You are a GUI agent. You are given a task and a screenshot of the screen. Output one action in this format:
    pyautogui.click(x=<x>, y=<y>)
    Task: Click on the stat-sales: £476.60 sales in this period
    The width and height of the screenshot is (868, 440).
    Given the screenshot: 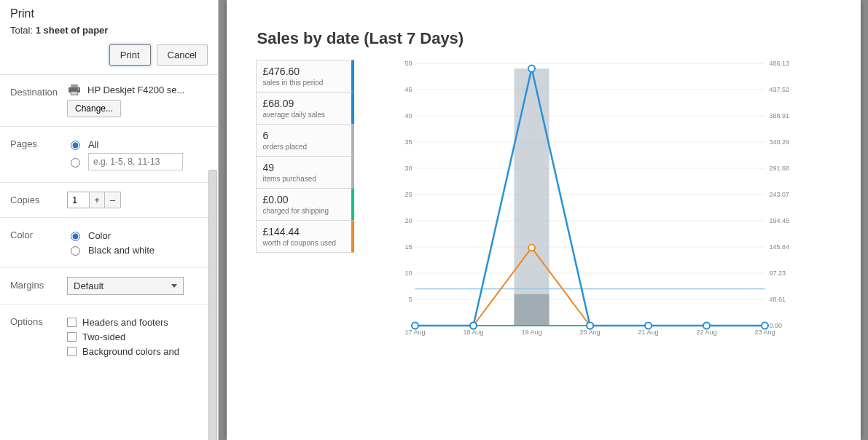 What is the action you would take?
    pyautogui.click(x=305, y=76)
    